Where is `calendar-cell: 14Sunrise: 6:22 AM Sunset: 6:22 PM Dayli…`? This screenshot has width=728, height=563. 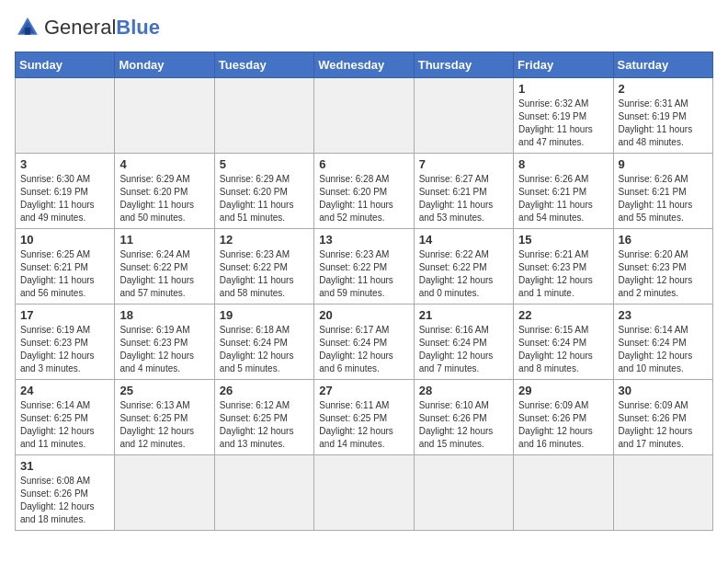 calendar-cell: 14Sunrise: 6:22 AM Sunset: 6:22 PM Dayli… is located at coordinates (463, 267).